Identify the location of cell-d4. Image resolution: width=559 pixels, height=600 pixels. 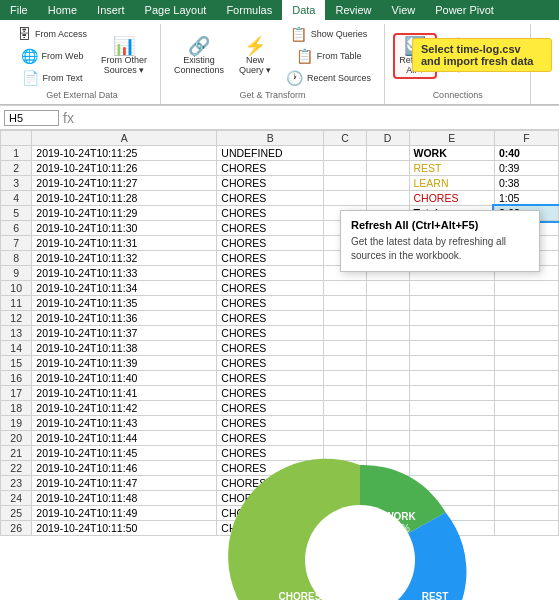
(388, 198).